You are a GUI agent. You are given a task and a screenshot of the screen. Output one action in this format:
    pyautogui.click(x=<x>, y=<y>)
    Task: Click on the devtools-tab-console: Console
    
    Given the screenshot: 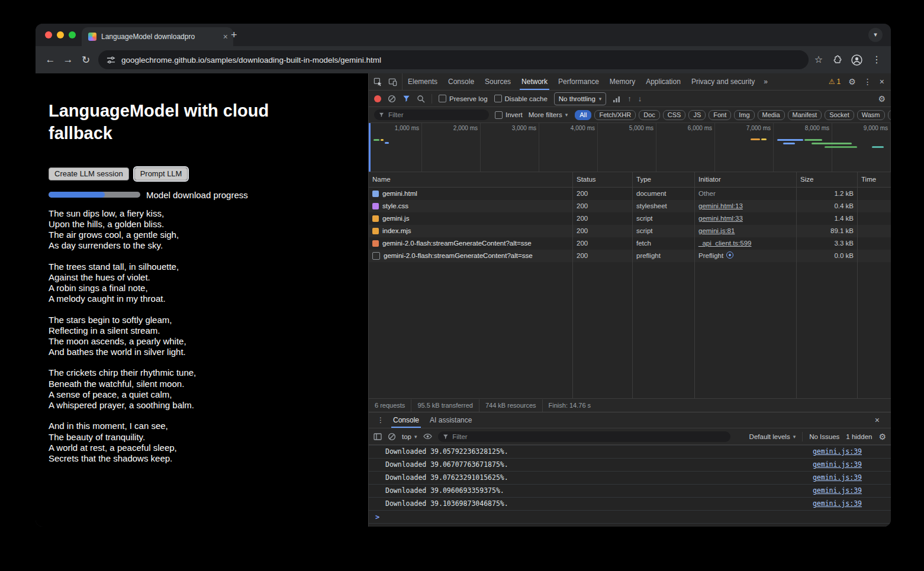 What is the action you would take?
    pyautogui.click(x=461, y=82)
    